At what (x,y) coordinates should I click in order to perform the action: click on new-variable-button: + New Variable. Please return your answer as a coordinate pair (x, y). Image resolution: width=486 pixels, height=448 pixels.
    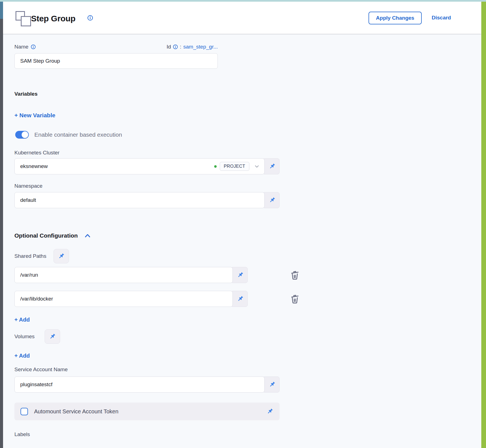
    Looking at the image, I should click on (35, 115).